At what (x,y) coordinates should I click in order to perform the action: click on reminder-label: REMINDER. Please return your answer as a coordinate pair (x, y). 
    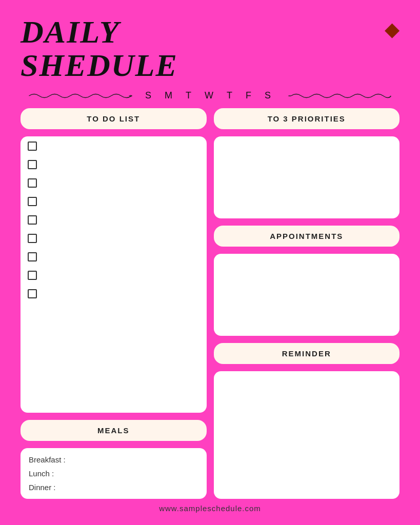
    Looking at the image, I should click on (307, 354).